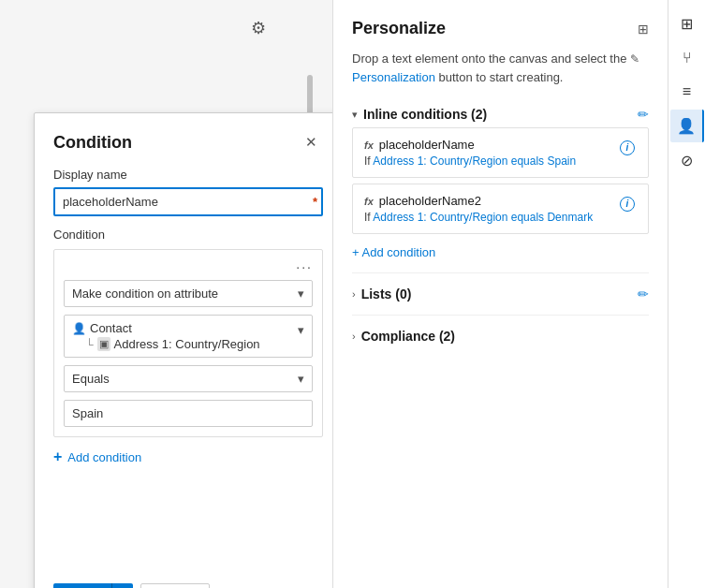 The image size is (705, 588). What do you see at coordinates (188, 378) in the screenshot?
I see `equals-dropdown: Equals ▾` at bounding box center [188, 378].